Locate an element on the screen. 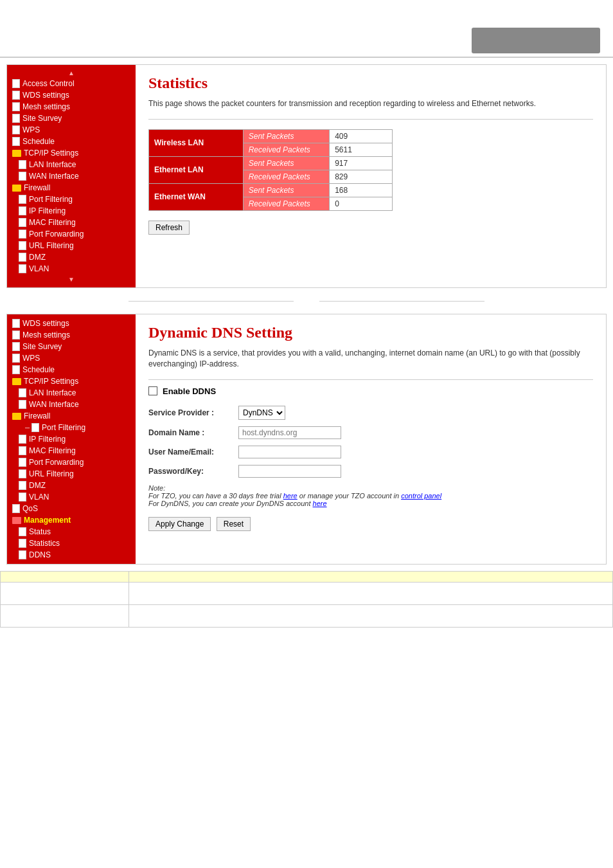  sidebar-item-site-survey: Site Survey is located at coordinates (71, 118).